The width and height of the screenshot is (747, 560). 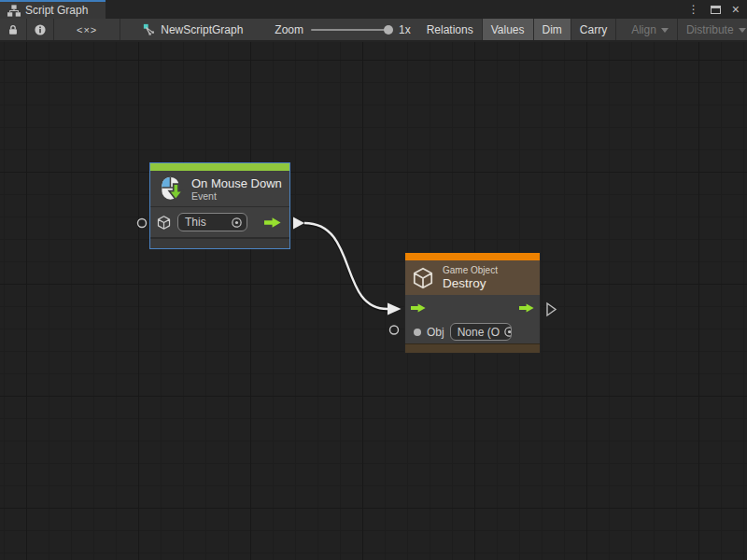 What do you see at coordinates (14, 11) in the screenshot?
I see `graph-tree-icon` at bounding box center [14, 11].